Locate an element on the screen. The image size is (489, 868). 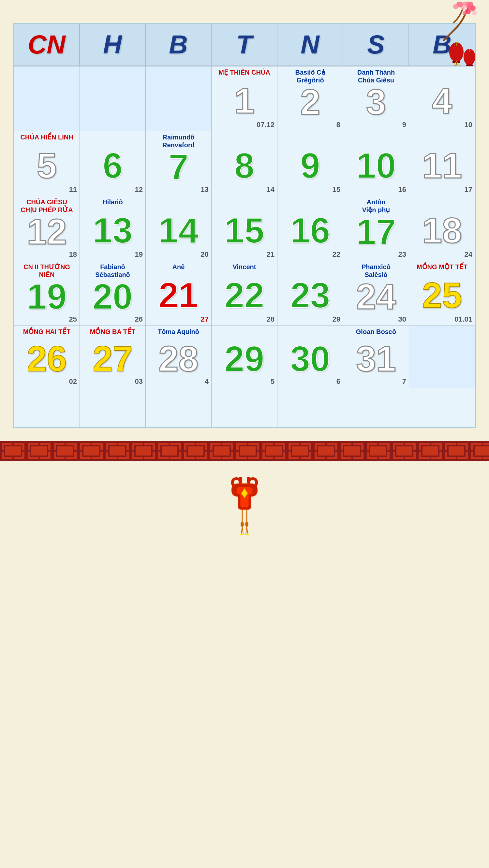
cal-cell: 1824 is located at coordinates (442, 228).